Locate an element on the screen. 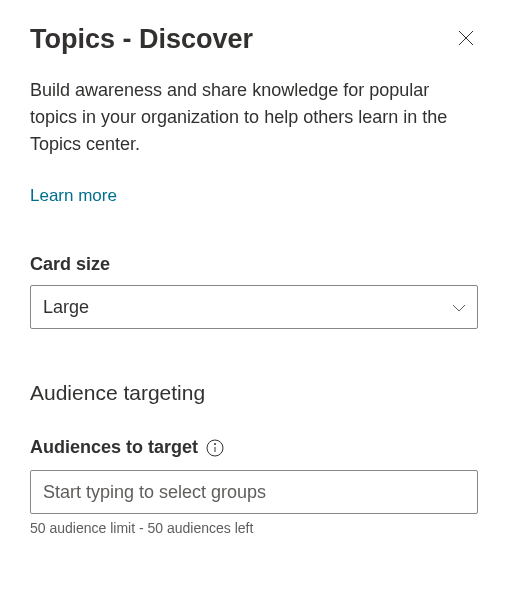 The image size is (508, 609). close-button is located at coordinates (466, 40).